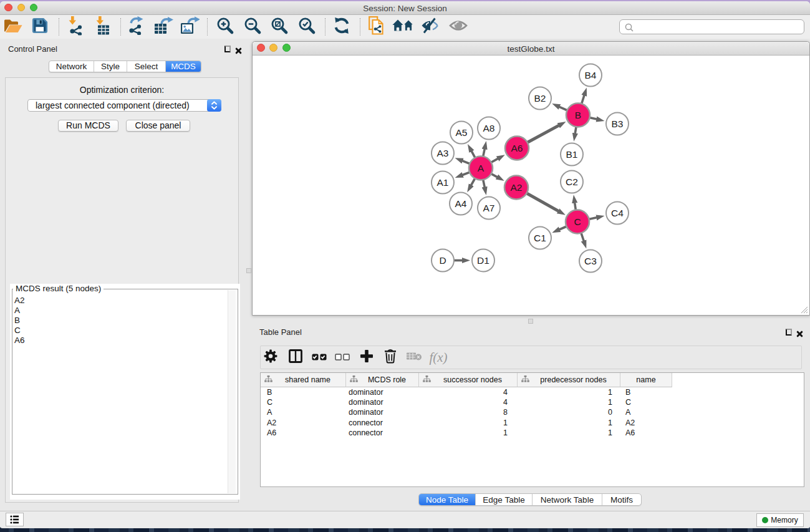 The height and width of the screenshot is (532, 810). Describe the element at coordinates (577, 222) in the screenshot. I see `svg-text: C` at that location.